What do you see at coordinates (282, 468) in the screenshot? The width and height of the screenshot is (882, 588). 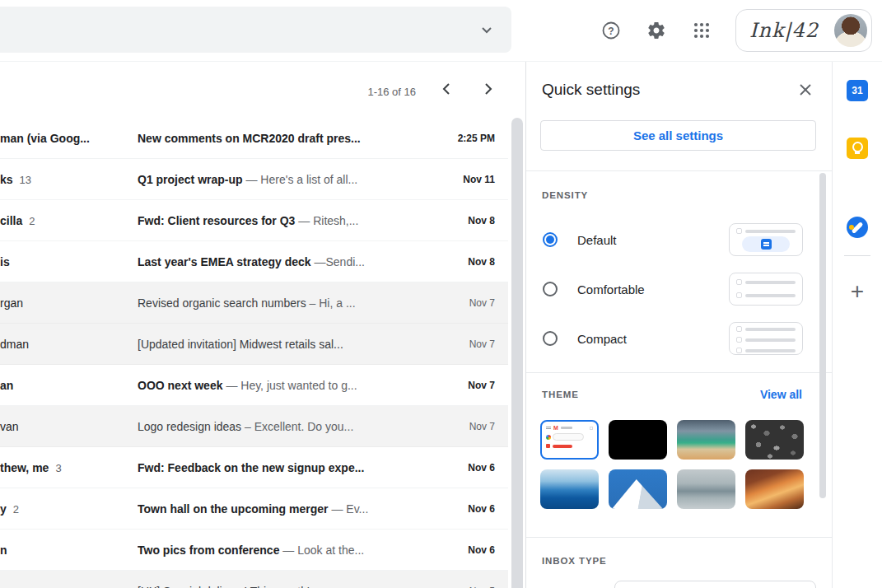 I see `email-subject: Fwd: Feedback on the new signup expe...` at bounding box center [282, 468].